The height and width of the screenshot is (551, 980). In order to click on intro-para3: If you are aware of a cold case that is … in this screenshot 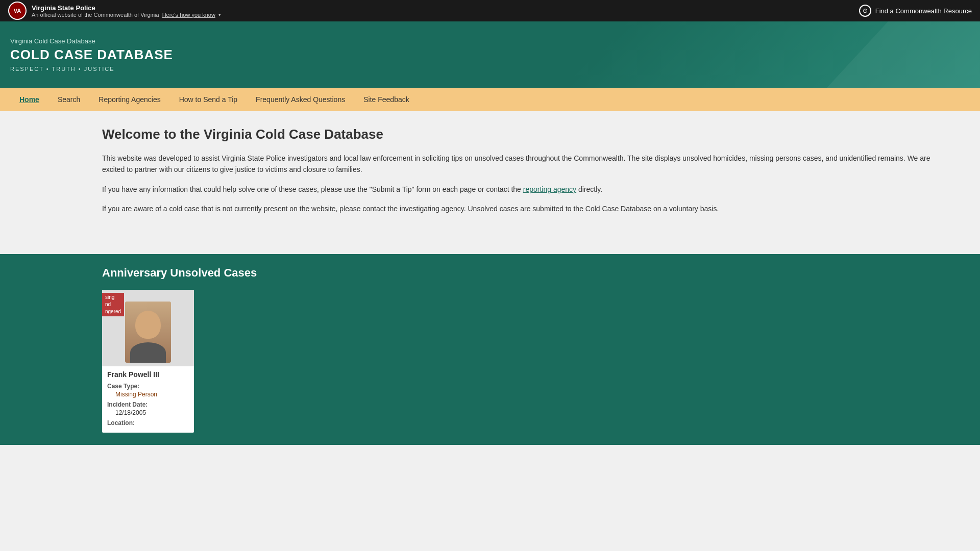, I will do `click(521, 209)`.